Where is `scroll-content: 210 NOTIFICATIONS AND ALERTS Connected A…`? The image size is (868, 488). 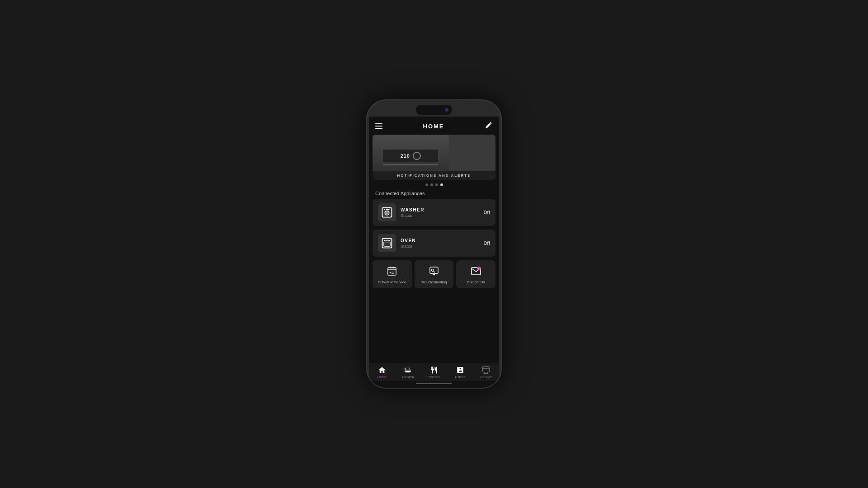
scroll-content: 210 NOTIFICATIONS AND ALERTS Connected A… is located at coordinates (434, 249).